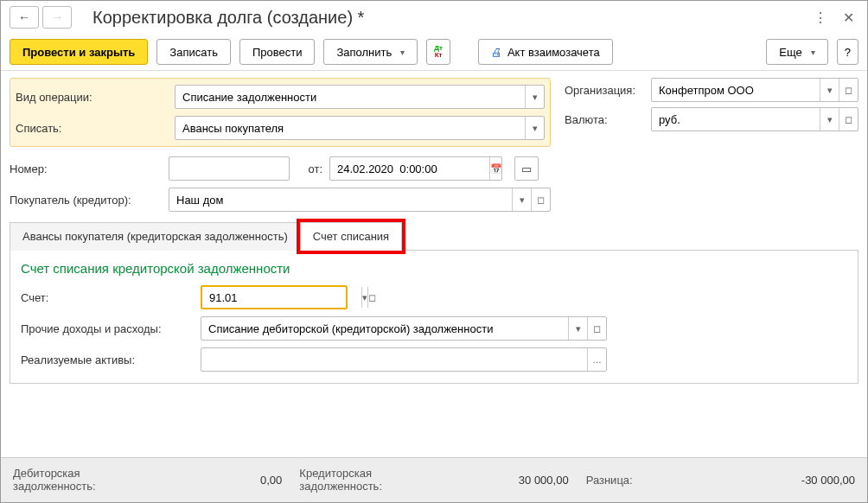 Image resolution: width=868 pixels, height=503 pixels. I want to click on other-dropdown-icon: ▾, so click(578, 328).